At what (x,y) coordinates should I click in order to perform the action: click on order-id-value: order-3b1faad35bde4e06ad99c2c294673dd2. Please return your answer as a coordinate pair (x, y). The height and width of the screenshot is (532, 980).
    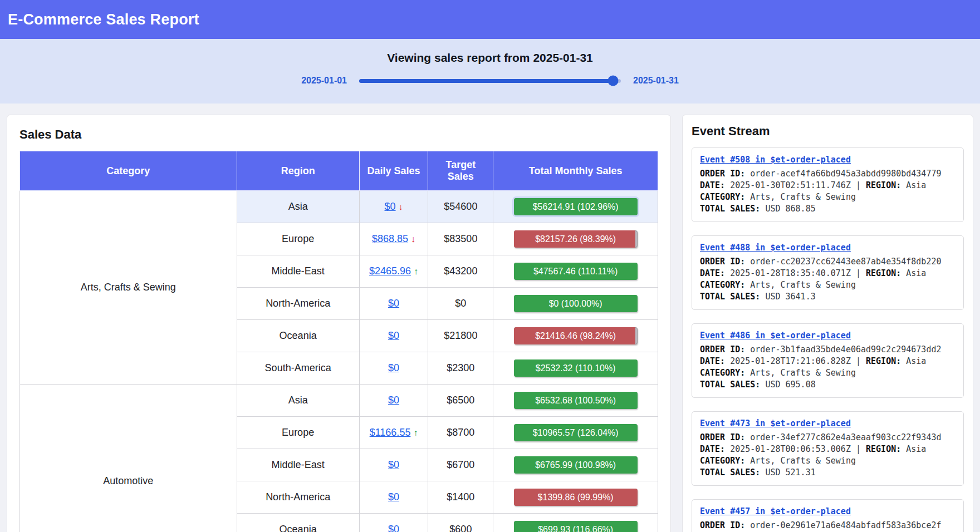
    Looking at the image, I should click on (845, 349).